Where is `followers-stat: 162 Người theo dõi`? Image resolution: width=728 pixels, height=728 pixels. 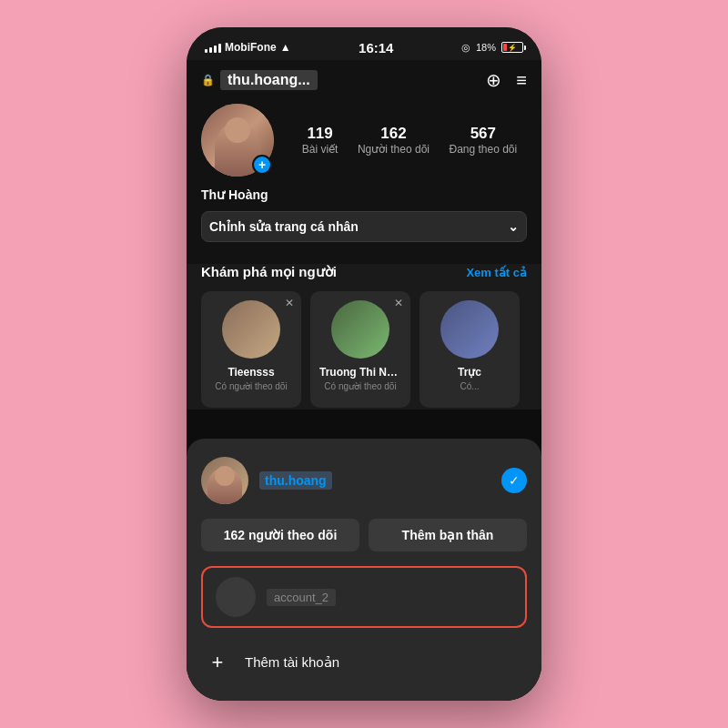 followers-stat: 162 Người theo dõi is located at coordinates (393, 140).